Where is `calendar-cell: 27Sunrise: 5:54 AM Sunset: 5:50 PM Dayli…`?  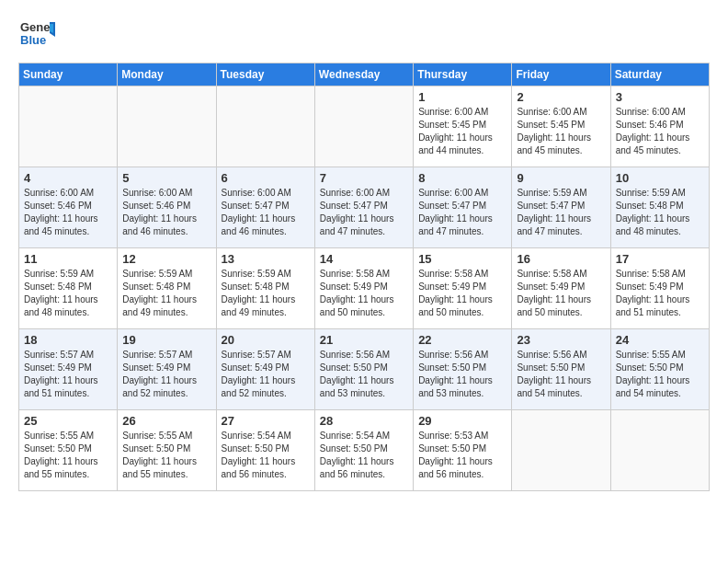 calendar-cell: 27Sunrise: 5:54 AM Sunset: 5:50 PM Dayli… is located at coordinates (265, 451).